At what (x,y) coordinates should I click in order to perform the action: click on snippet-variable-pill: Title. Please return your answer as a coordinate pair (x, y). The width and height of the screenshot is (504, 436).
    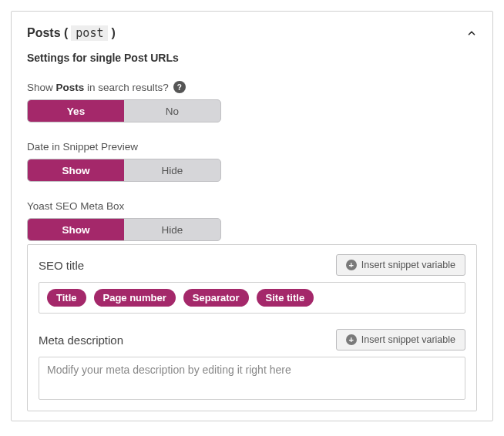
    Looking at the image, I should click on (66, 297).